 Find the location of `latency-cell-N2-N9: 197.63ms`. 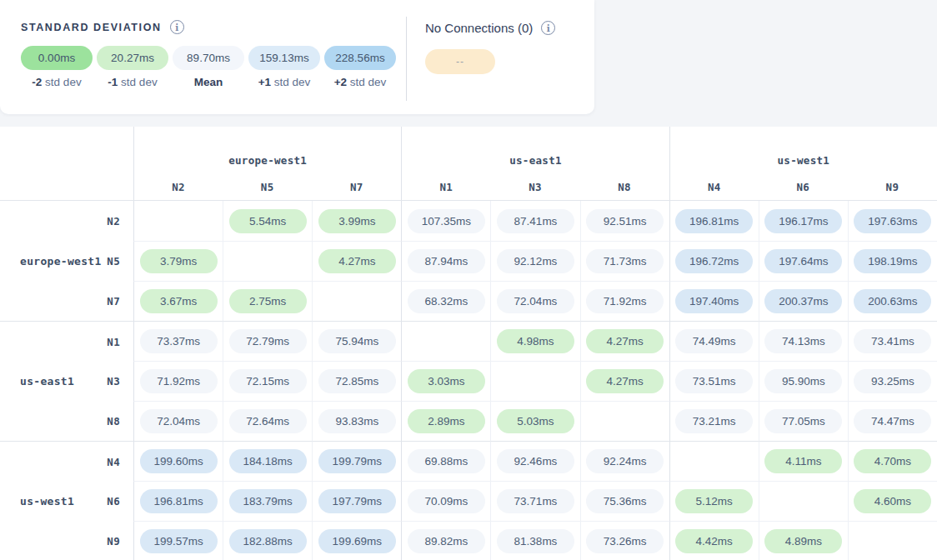

latency-cell-N2-N9: 197.63ms is located at coordinates (892, 221).